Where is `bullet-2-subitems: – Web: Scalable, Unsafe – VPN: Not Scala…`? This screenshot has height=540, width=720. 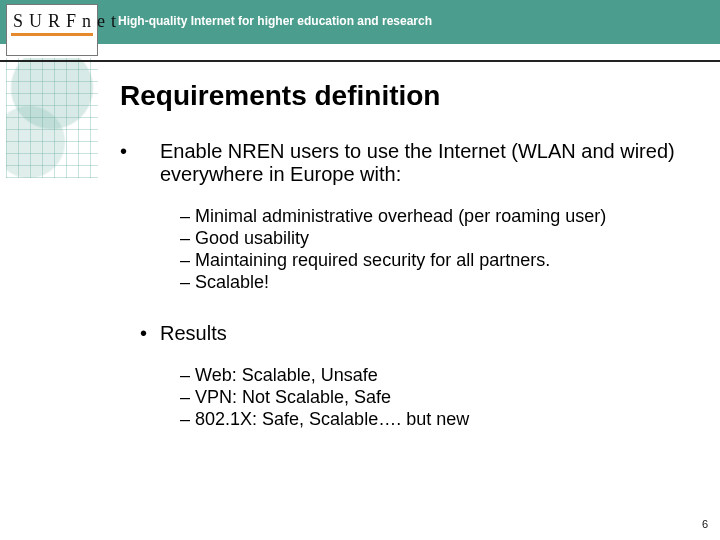
bullet-2-subitems: – Web: Scalable, Unsafe – VPN: Not Scala… is located at coordinates (405, 398).